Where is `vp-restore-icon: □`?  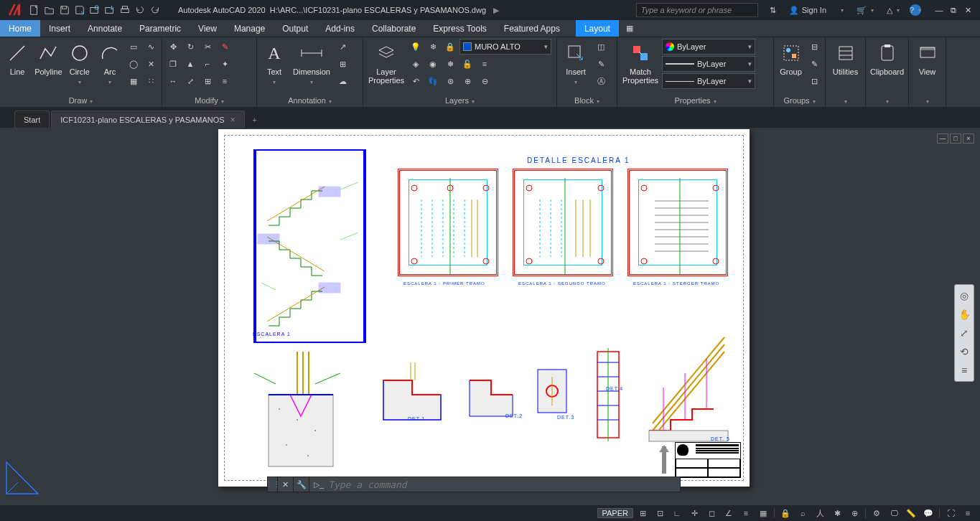 vp-restore-icon: □ is located at coordinates (956, 139).